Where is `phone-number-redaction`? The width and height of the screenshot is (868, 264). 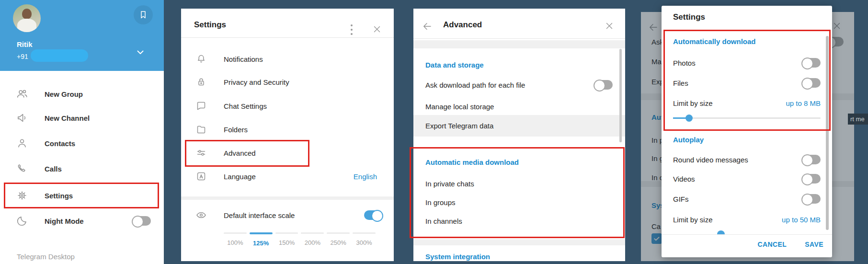
phone-number-redaction is located at coordinates (59, 56).